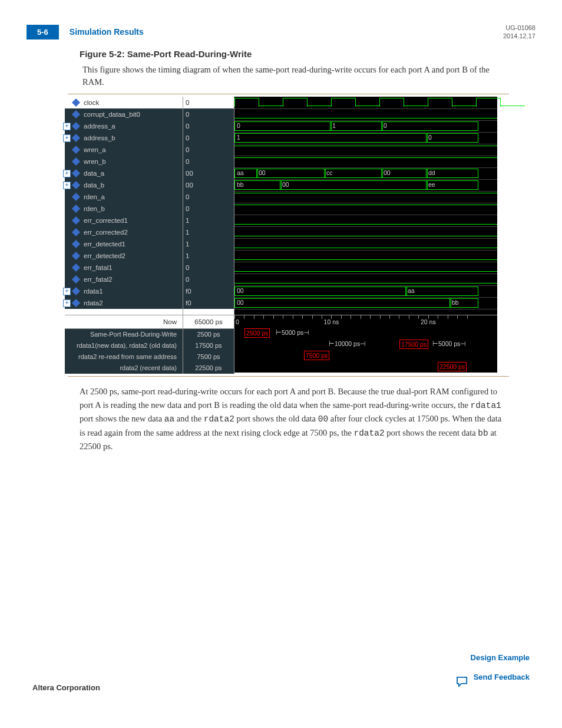  I want to click on signal-name-address_a: +address_a, so click(124, 126).